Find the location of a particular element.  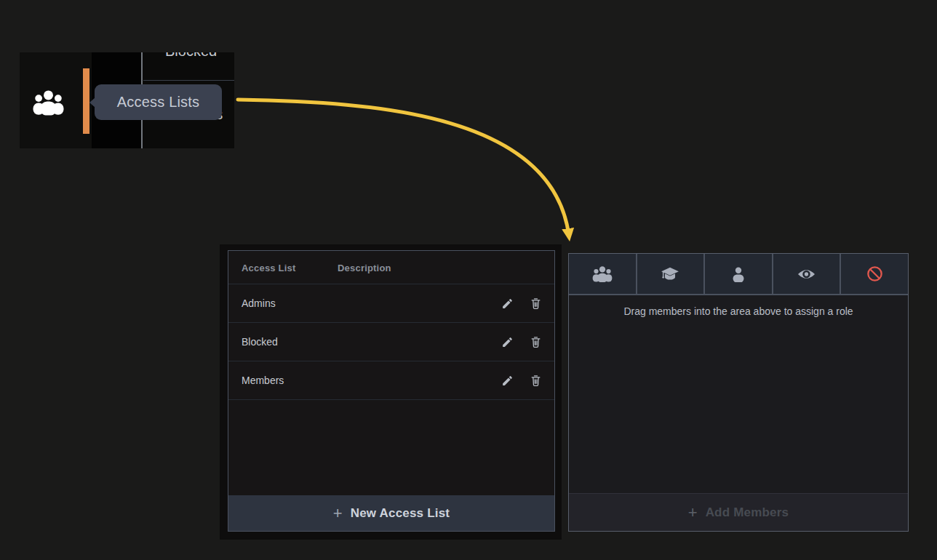

table-empty-area is located at coordinates (391, 448).